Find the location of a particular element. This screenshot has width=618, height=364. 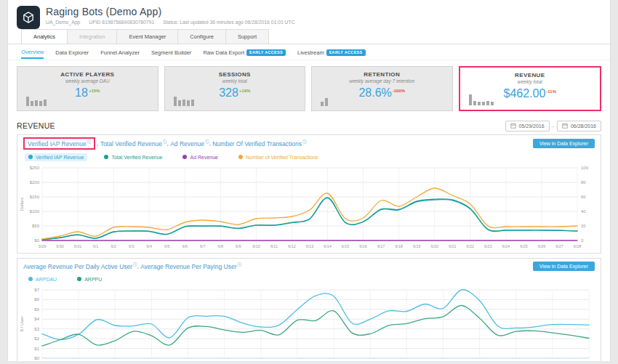

kpi-title: ACTIVE PLAYERS is located at coordinates (87, 74).